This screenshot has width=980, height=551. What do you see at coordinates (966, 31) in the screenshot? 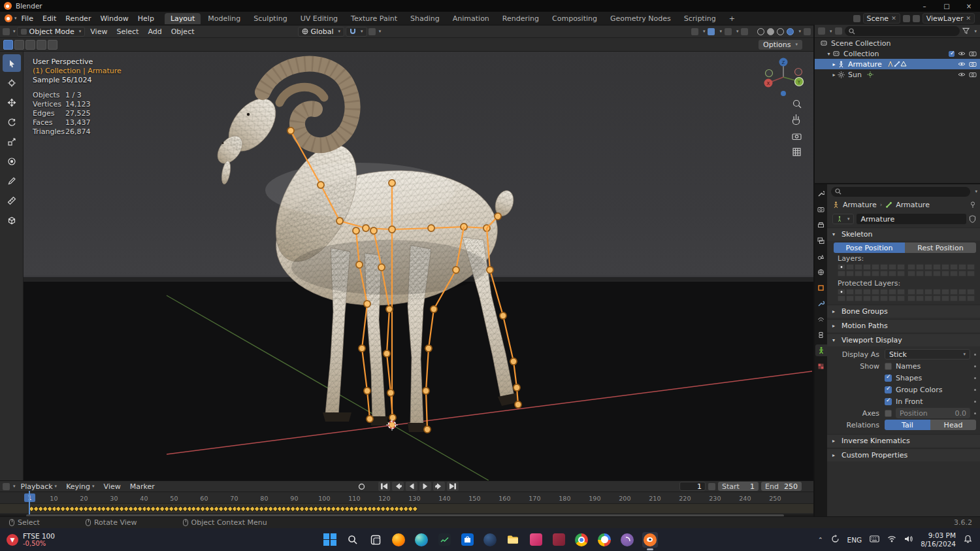
I see `filter-icon` at bounding box center [966, 31].